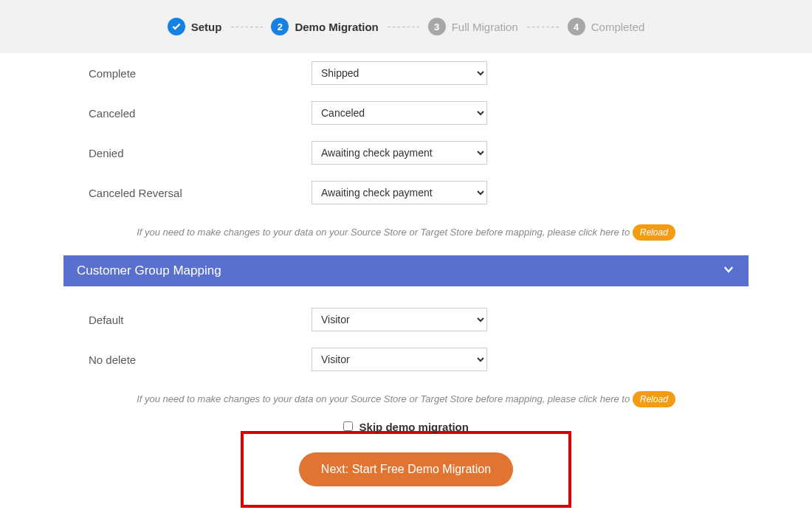 The image size is (812, 524). I want to click on mapping-select-complete: Shipped, so click(399, 73).